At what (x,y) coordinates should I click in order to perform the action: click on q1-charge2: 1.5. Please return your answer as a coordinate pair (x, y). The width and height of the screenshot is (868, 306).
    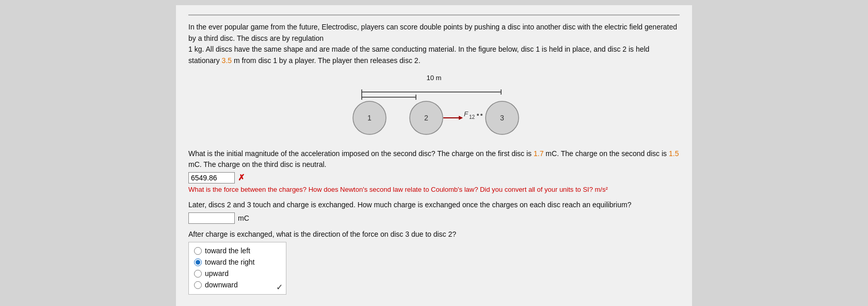
    Looking at the image, I should click on (674, 154).